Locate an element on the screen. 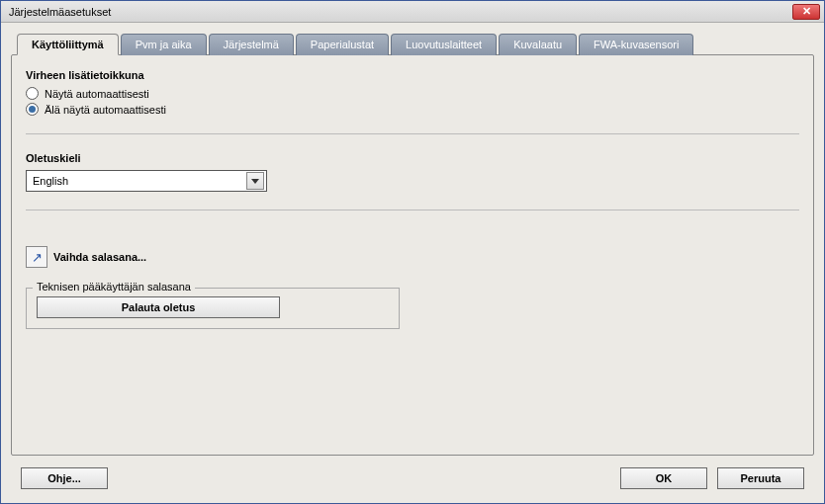 The width and height of the screenshot is (825, 504). chevron-down-icon is located at coordinates (255, 181).